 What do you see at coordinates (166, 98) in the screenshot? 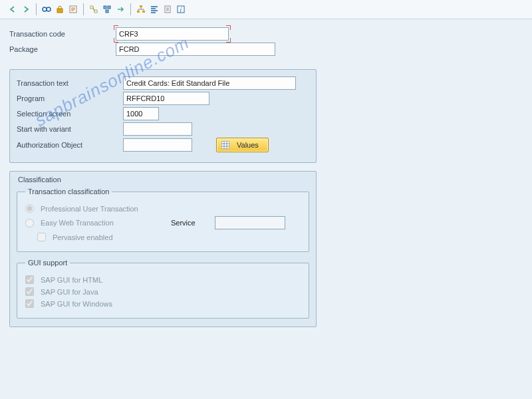
I see `program-input` at bounding box center [166, 98].